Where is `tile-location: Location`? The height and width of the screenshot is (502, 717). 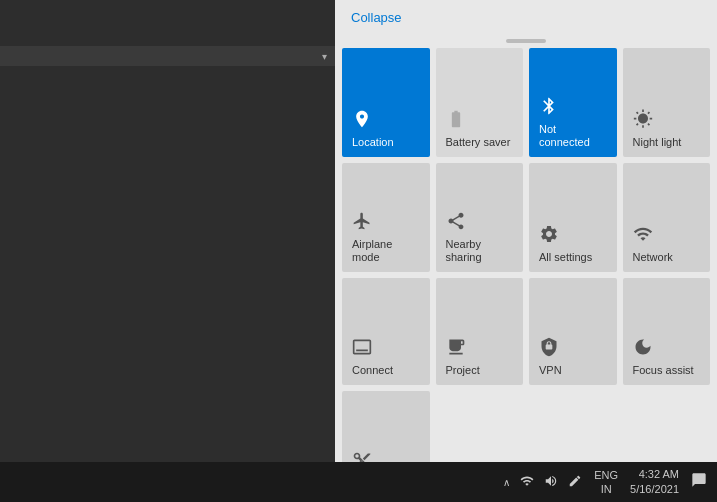 tile-location: Location is located at coordinates (386, 102).